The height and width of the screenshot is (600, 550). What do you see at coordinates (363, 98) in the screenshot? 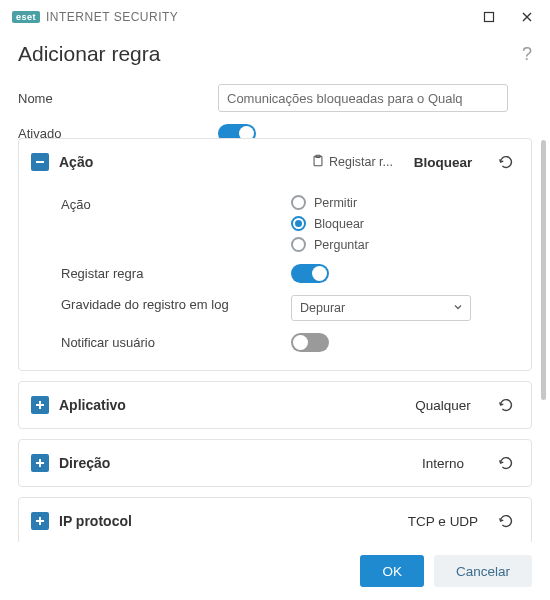
I see `name-input` at bounding box center [363, 98].